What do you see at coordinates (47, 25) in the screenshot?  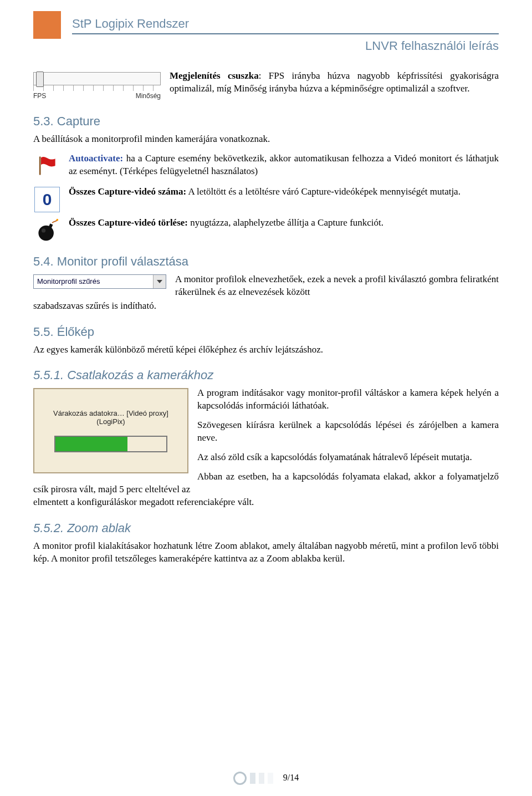 I see `logo-square` at bounding box center [47, 25].